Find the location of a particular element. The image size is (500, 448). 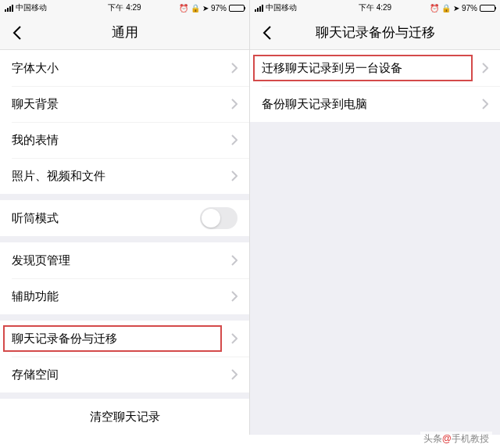

row-label: 字体大小 is located at coordinates (35, 69).